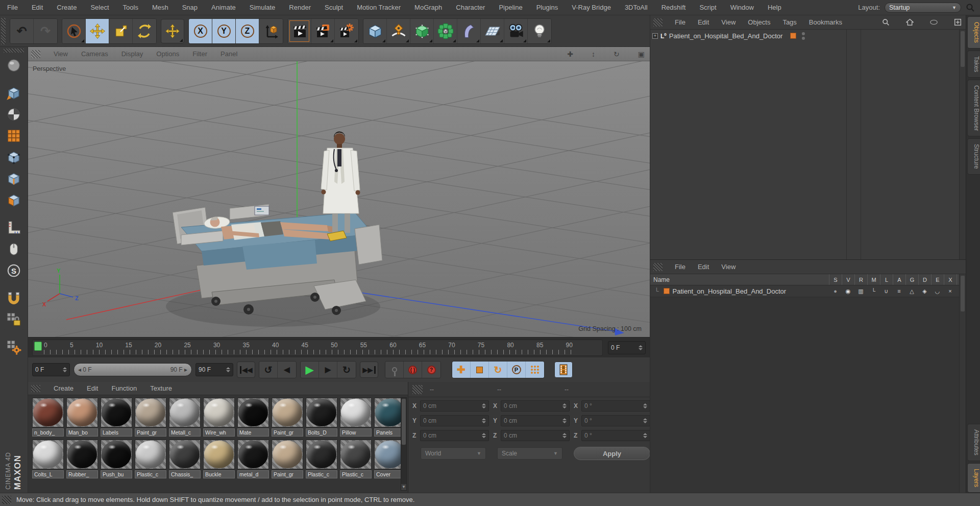 Image resolution: width=980 pixels, height=506 pixels. What do you see at coordinates (37, 7) in the screenshot?
I see `menu-edit: Edit` at bounding box center [37, 7].